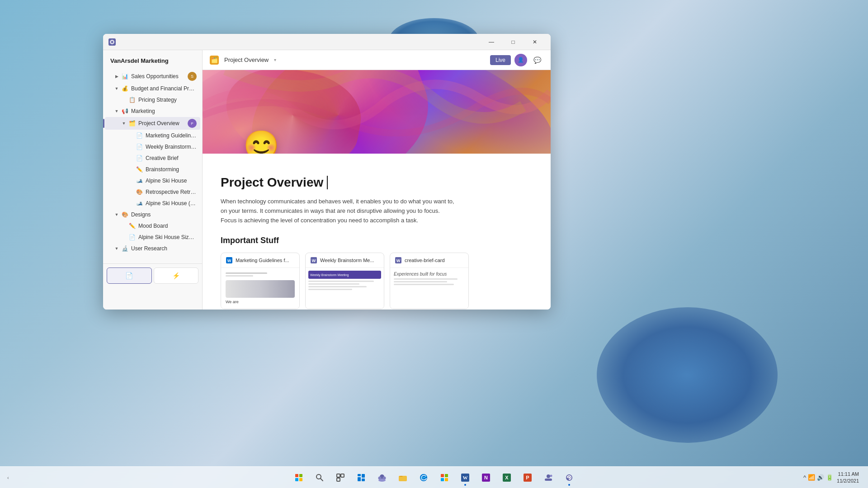 The height and width of the screenshot is (488, 868). What do you see at coordinates (129, 276) in the screenshot?
I see `files-icon: 📄` at bounding box center [129, 276].